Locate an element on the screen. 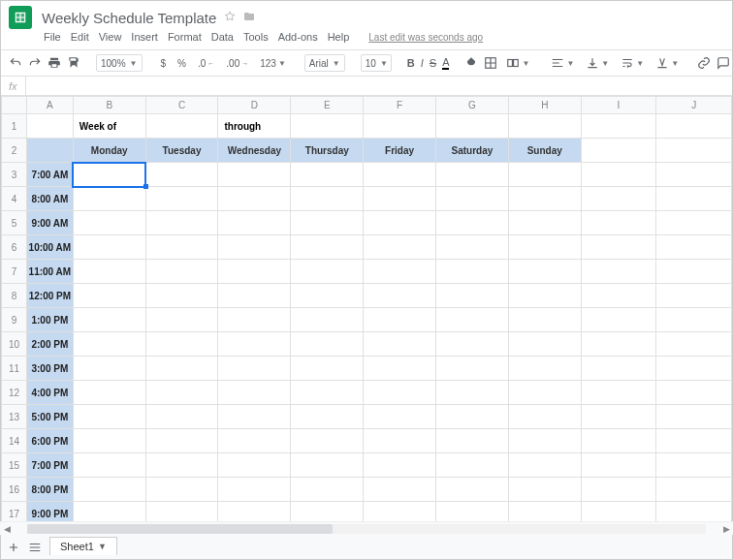 This screenshot has width=733, height=560. cell: Tuesday is located at coordinates (182, 151).